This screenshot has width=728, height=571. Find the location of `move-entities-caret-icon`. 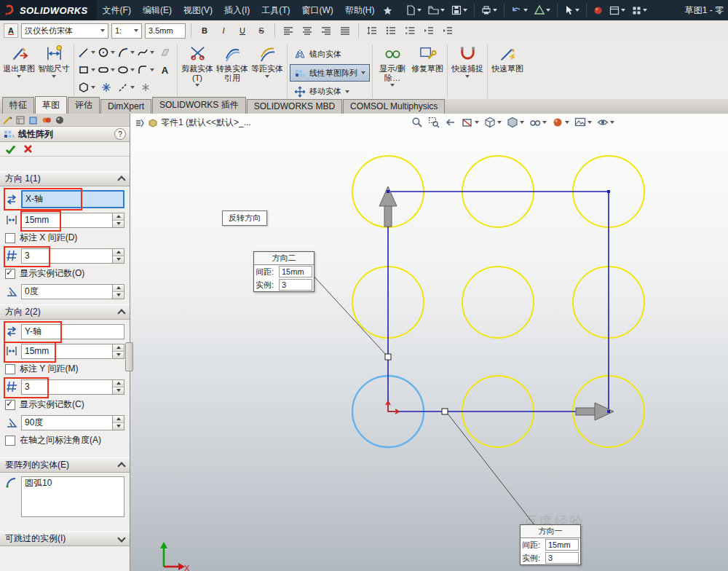

move-entities-caret-icon is located at coordinates (347, 92).